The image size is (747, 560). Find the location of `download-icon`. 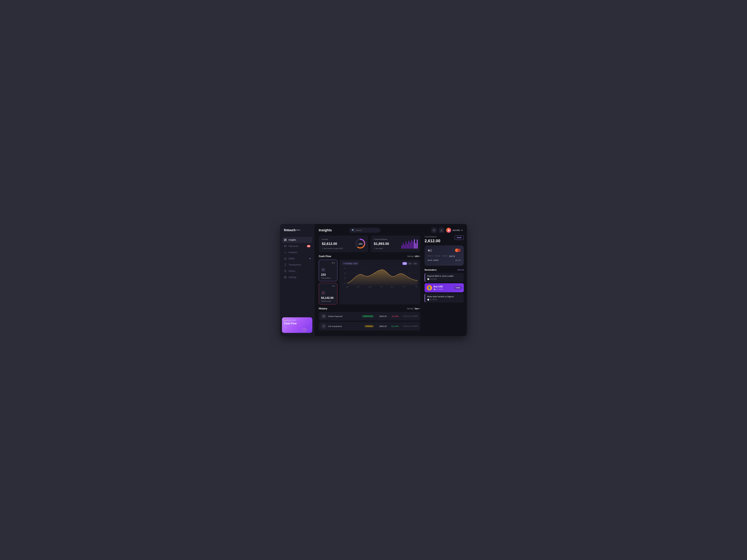

download-icon is located at coordinates (442, 230).